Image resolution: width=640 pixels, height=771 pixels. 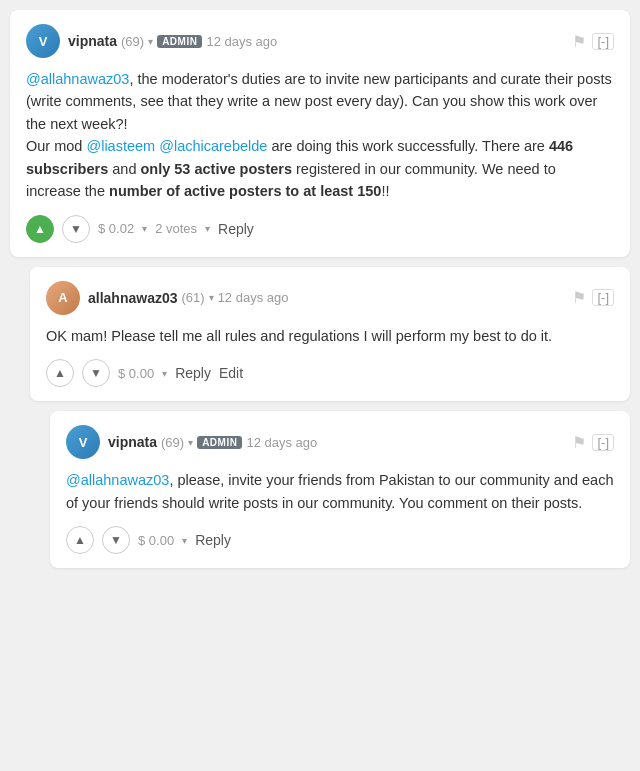 I want to click on comment-footer: ▲ ▼ $ 0.02 ▾ 2 votes▾ Reply, so click(x=320, y=229).